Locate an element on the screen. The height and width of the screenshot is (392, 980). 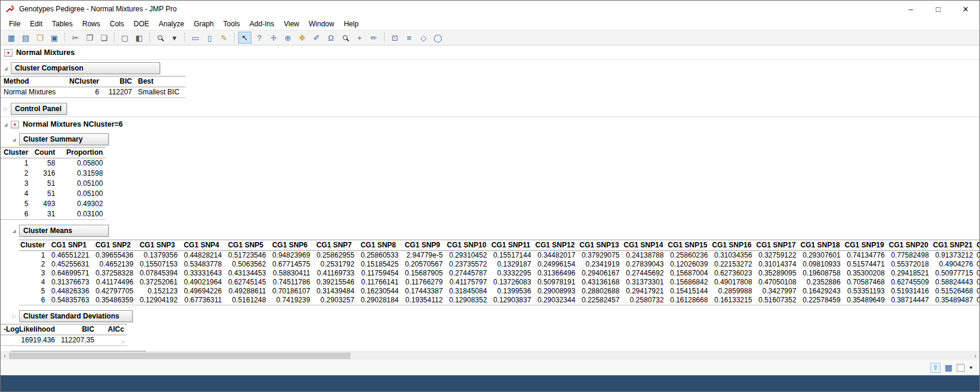
copy-icon: ❐ is located at coordinates (90, 38).